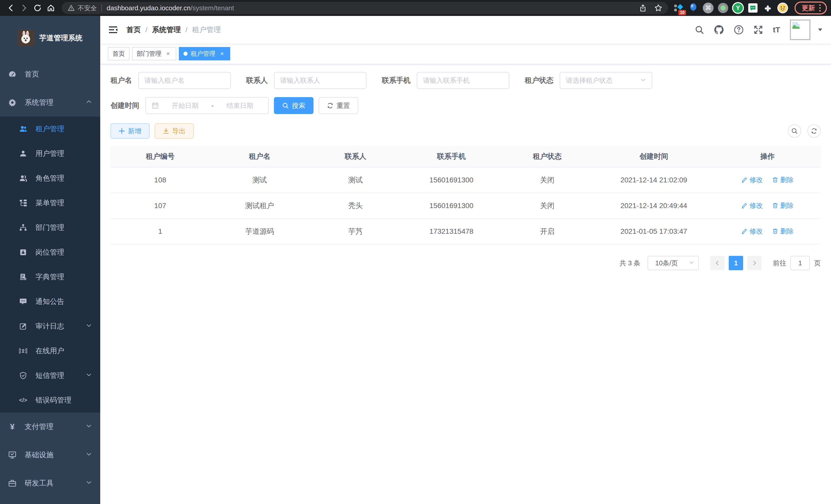 Image resolution: width=831 pixels, height=504 pixels. I want to click on share-icon, so click(643, 8).